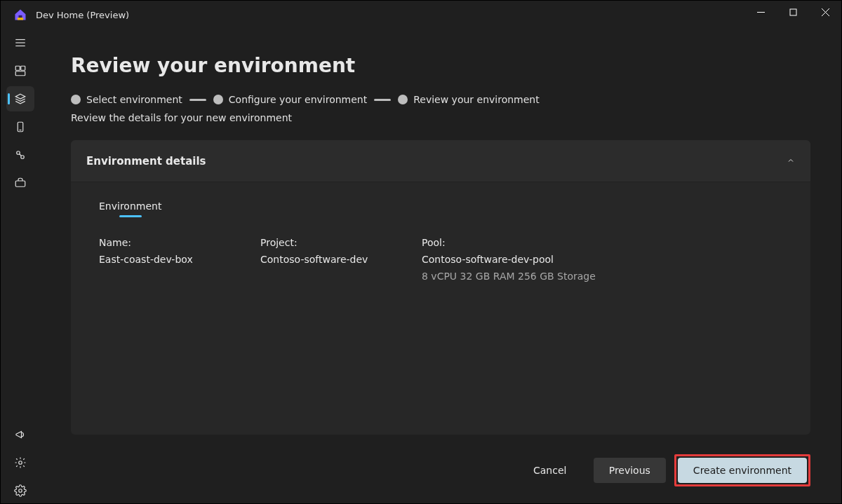 This screenshot has width=842, height=504. Describe the element at coordinates (20, 43) in the screenshot. I see `nav-menu-button` at that location.